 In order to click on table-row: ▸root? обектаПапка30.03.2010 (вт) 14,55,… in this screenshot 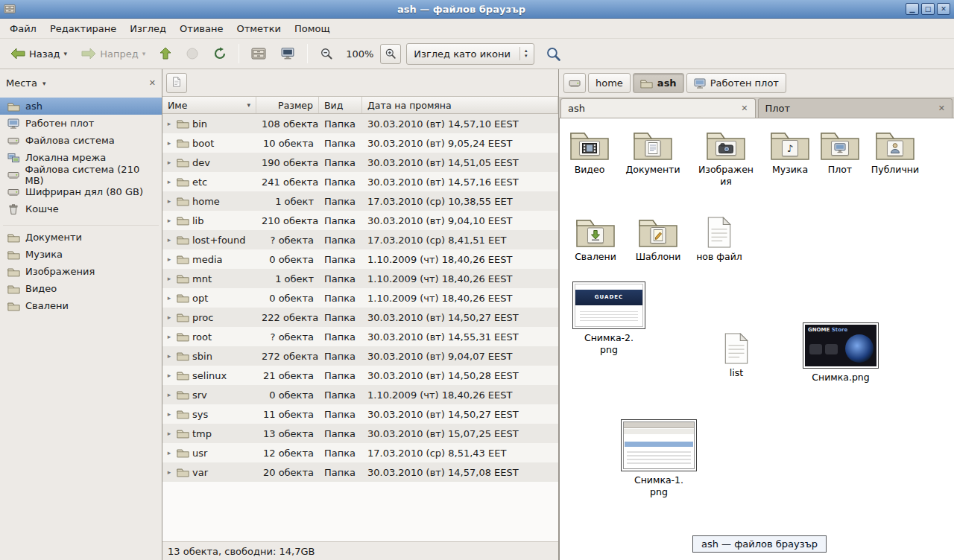, I will do `click(361, 337)`.